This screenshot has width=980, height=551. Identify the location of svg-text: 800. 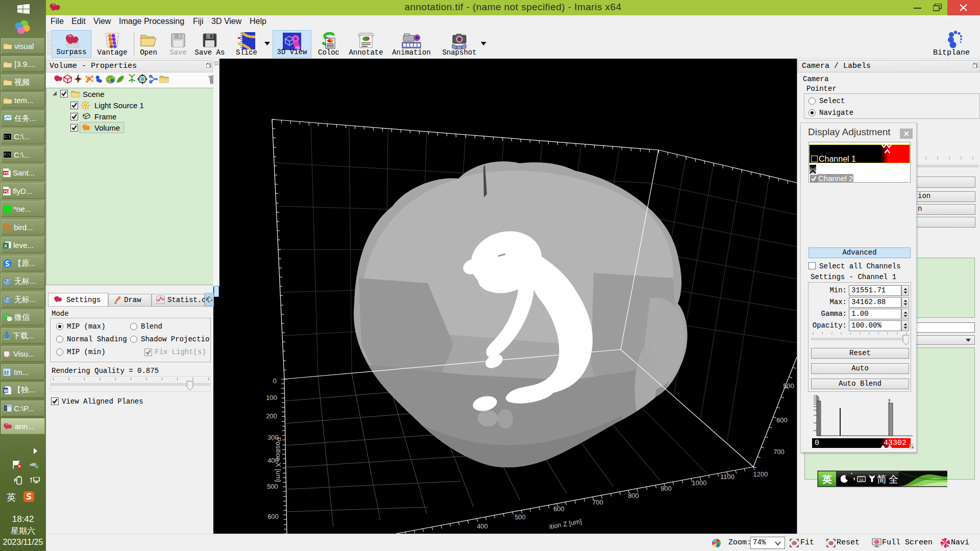
(633, 496).